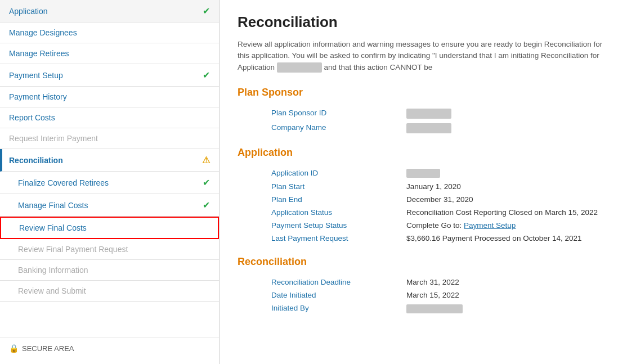 The height and width of the screenshot is (364, 627). I want to click on sidebar-label-manage-final-costs: Manage Final Costs, so click(110, 205).